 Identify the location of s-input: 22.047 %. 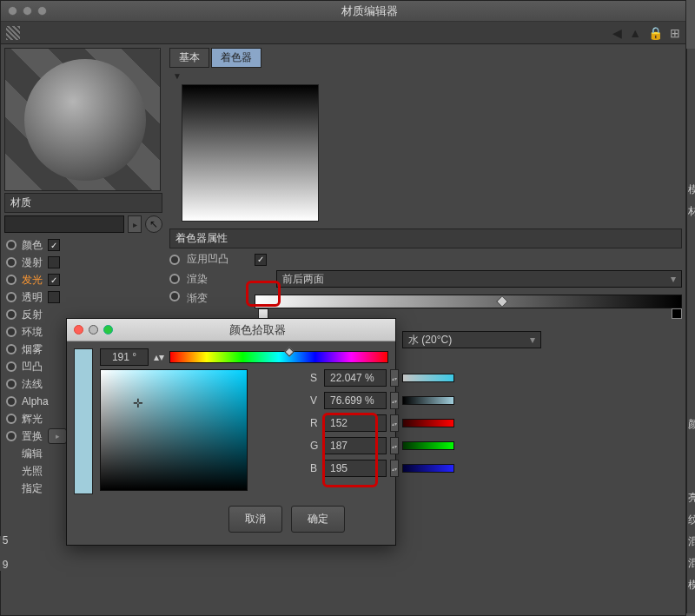
(355, 378).